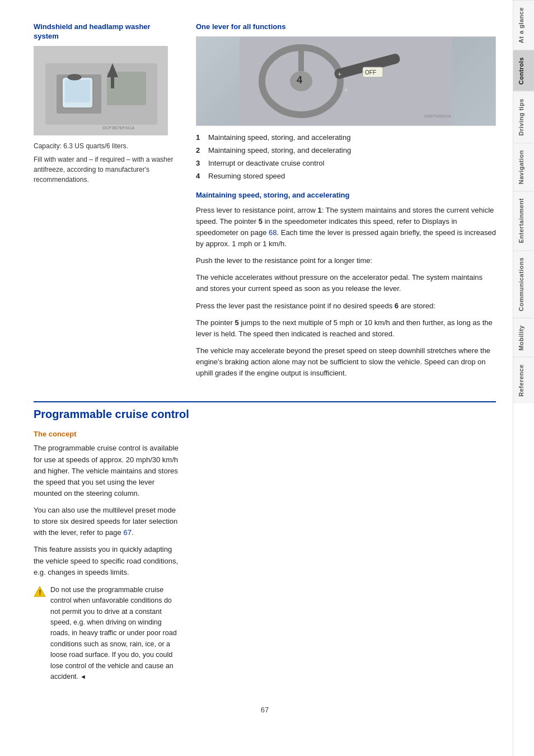 The image size is (534, 756). I want to click on link-page68: 68, so click(273, 233).